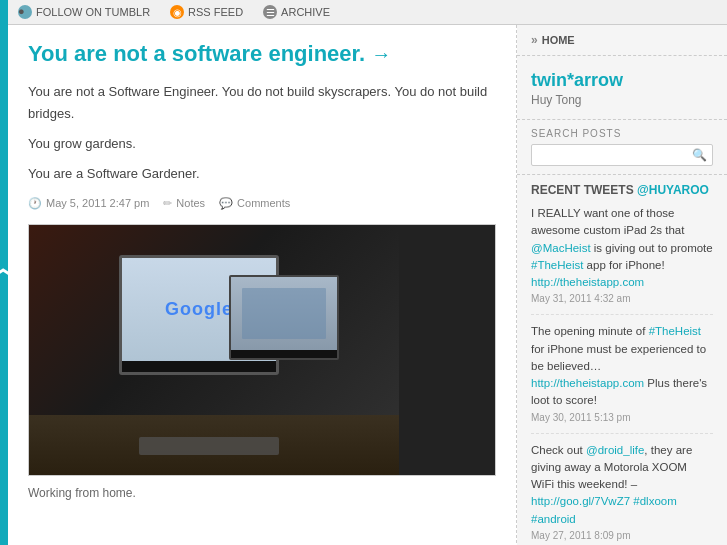 This screenshot has width=727, height=545. I want to click on sidebar-home-label: HOME, so click(622, 40).